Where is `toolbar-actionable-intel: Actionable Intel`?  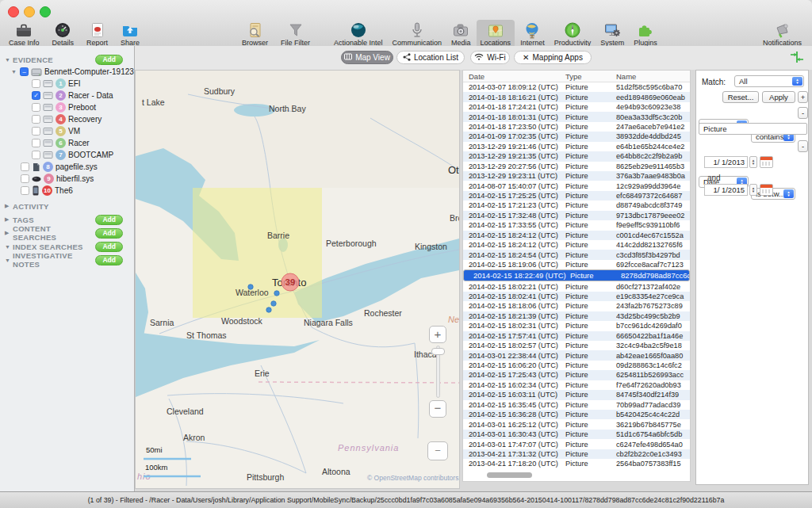 toolbar-actionable-intel: Actionable Intel is located at coordinates (358, 34).